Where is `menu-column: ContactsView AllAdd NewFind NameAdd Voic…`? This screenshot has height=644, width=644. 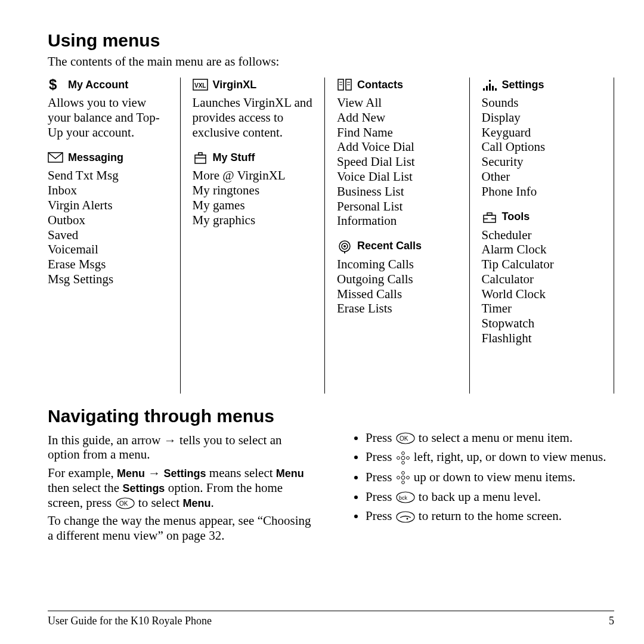 menu-column: ContactsView AllAdd NewFind NameAdd Voic… is located at coordinates (397, 236).